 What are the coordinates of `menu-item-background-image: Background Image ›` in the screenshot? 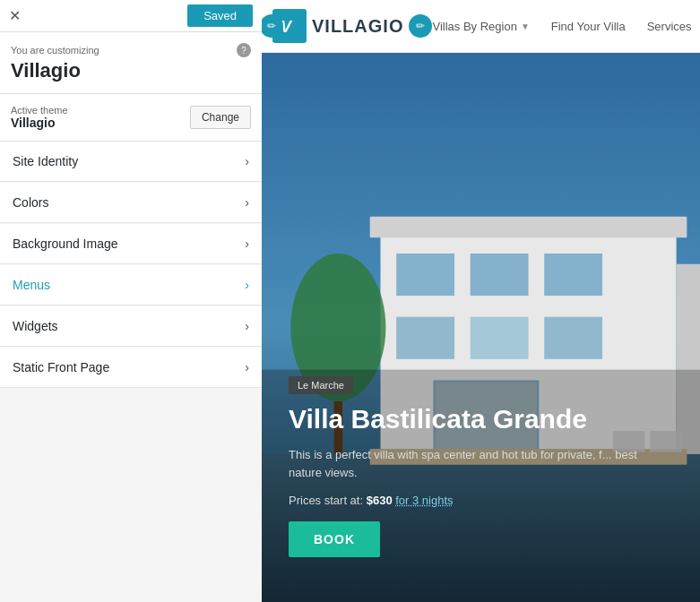 It's located at (131, 244).